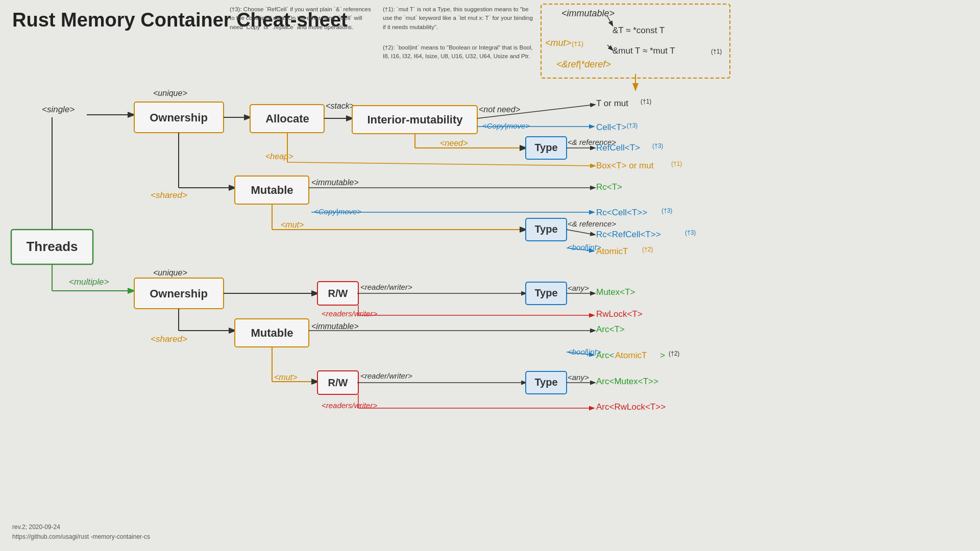 The height and width of the screenshot is (551, 980). Describe the element at coordinates (81, 537) in the screenshot. I see `footer-line2: https://github.com/usagi/rust -memory-co…` at that location.